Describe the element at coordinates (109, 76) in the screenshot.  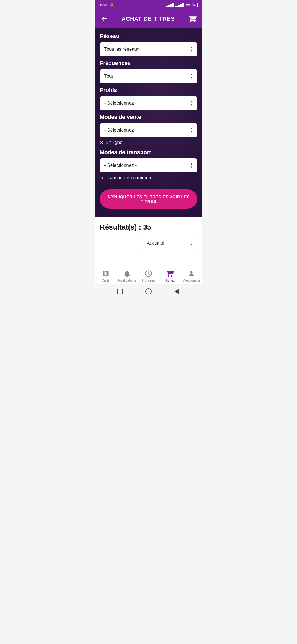
I see `frequences-value: Tout` at that location.